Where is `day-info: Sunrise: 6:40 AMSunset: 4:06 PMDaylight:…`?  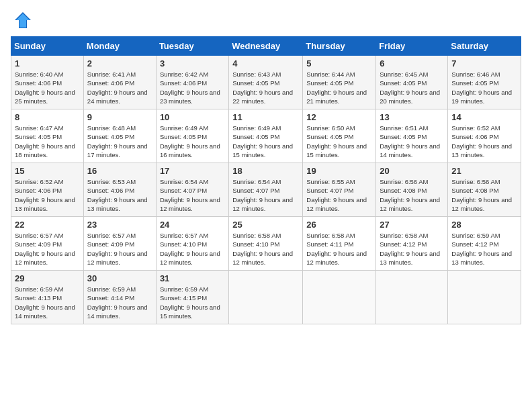 day-info: Sunrise: 6:40 AMSunset: 4:06 PMDaylight:… is located at coordinates (45, 87).